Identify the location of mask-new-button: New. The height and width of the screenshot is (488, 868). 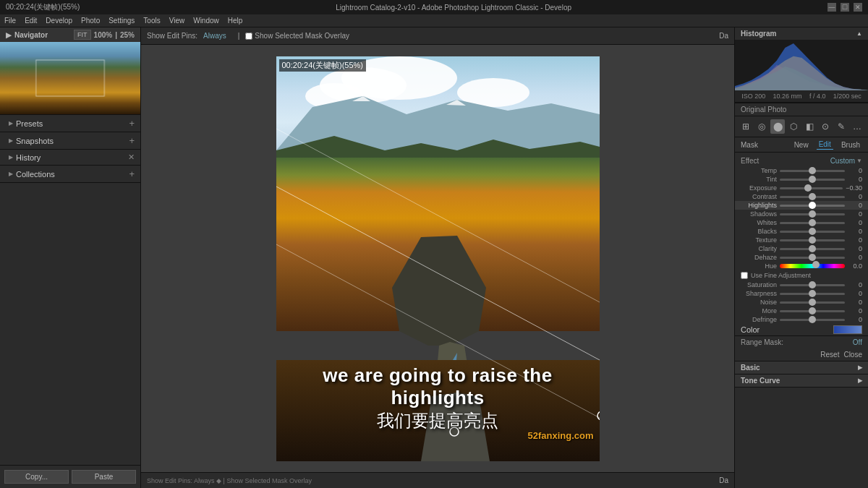
(801, 145).